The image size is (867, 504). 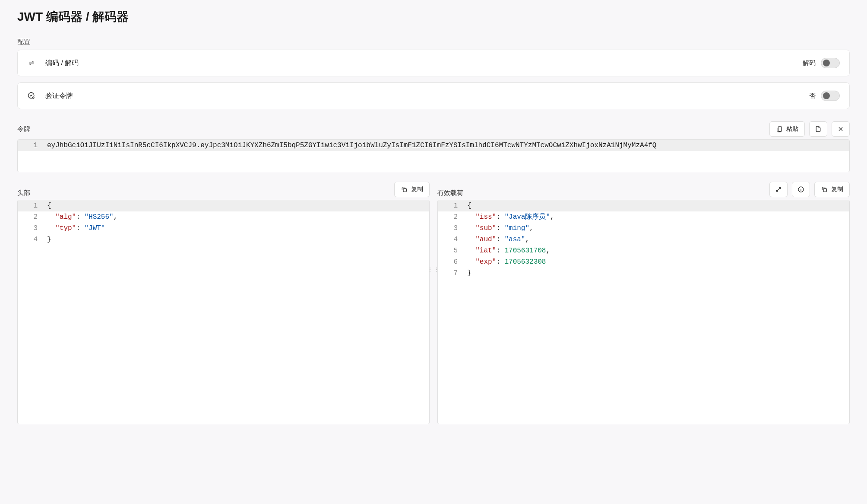 What do you see at coordinates (778, 189) in the screenshot?
I see `expand-icon` at bounding box center [778, 189].